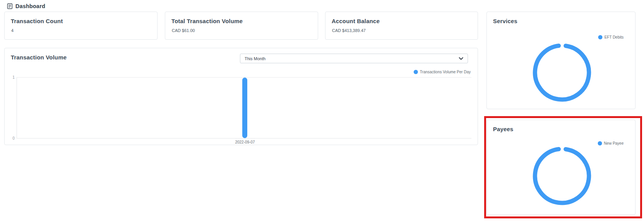 The width and height of the screenshot is (644, 223). I want to click on stat-card-total-transaction-volume: Total Transaction Volume CAD $61.00, so click(242, 25).